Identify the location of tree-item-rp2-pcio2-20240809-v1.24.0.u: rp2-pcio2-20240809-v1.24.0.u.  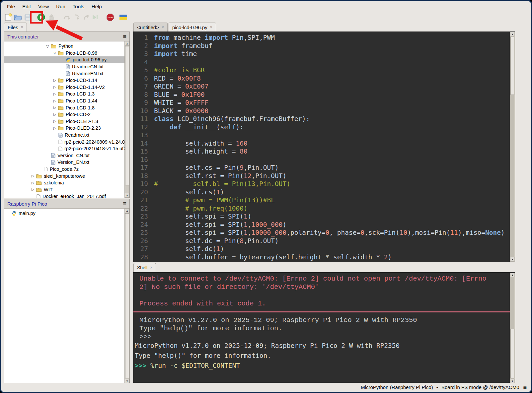
(64, 142).